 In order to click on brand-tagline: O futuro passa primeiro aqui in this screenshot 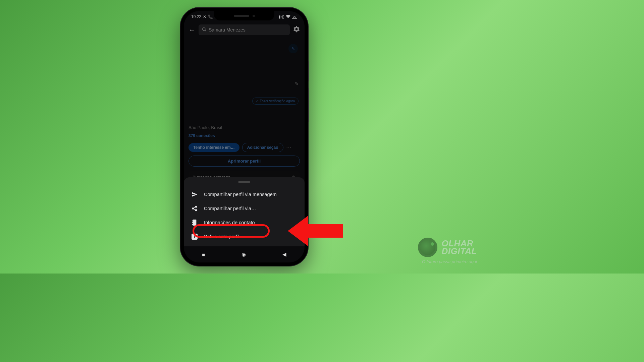, I will do `click(449, 261)`.